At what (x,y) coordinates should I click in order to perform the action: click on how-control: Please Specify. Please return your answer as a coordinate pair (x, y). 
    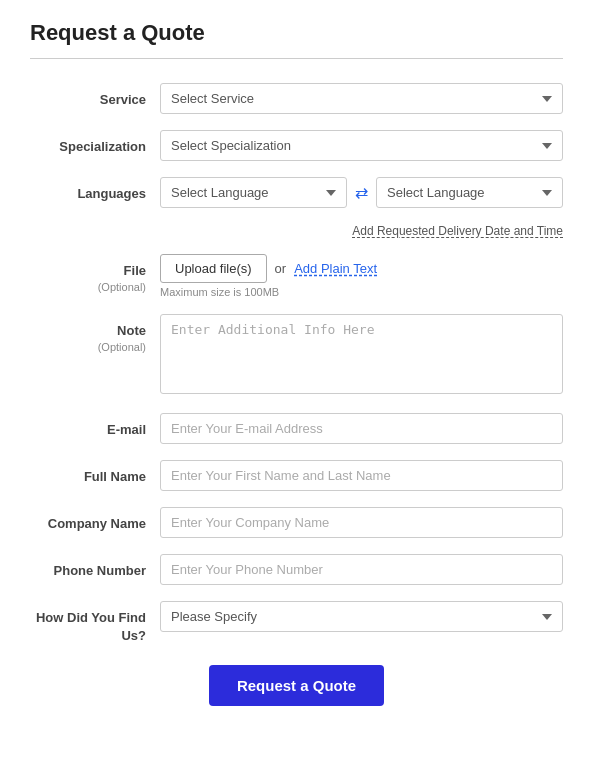
    Looking at the image, I should click on (362, 616).